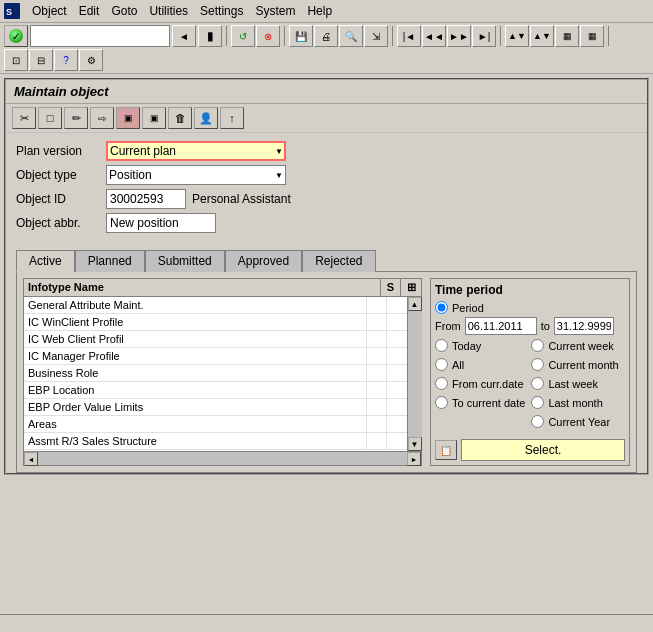  Describe the element at coordinates (409, 36) in the screenshot. I see `first-button: |◄` at that location.